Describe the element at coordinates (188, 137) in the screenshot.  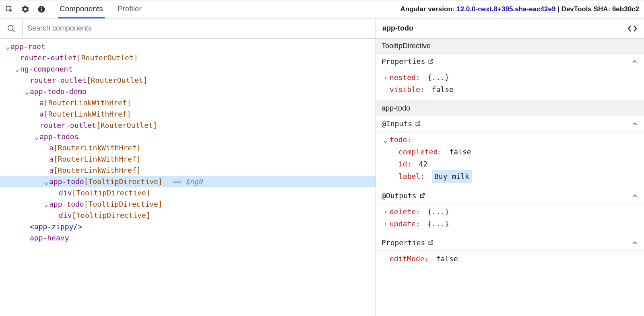
I see `tree-node: ⌄app-todos` at that location.